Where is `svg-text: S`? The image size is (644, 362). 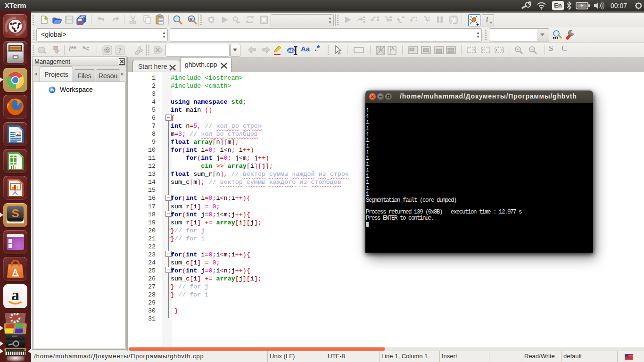
svg-text: S is located at coordinates (15, 213).